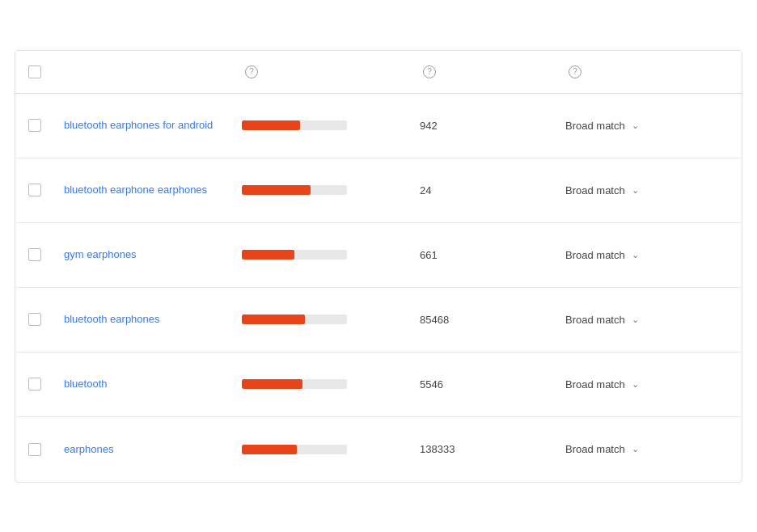  What do you see at coordinates (425, 191) in the screenshot?
I see `search-volume-value: 24` at bounding box center [425, 191].